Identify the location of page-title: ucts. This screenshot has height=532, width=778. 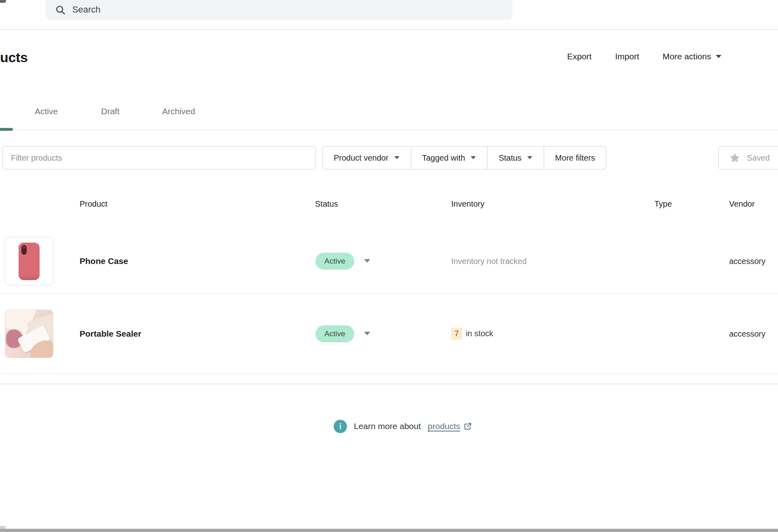
(14, 57).